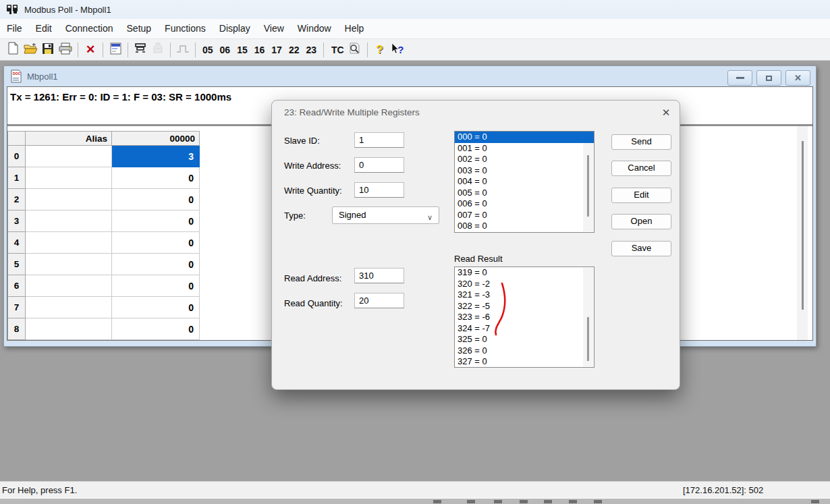 The width and height of the screenshot is (830, 504). What do you see at coordinates (314, 28) in the screenshot?
I see `menu-item-window: Window` at bounding box center [314, 28].